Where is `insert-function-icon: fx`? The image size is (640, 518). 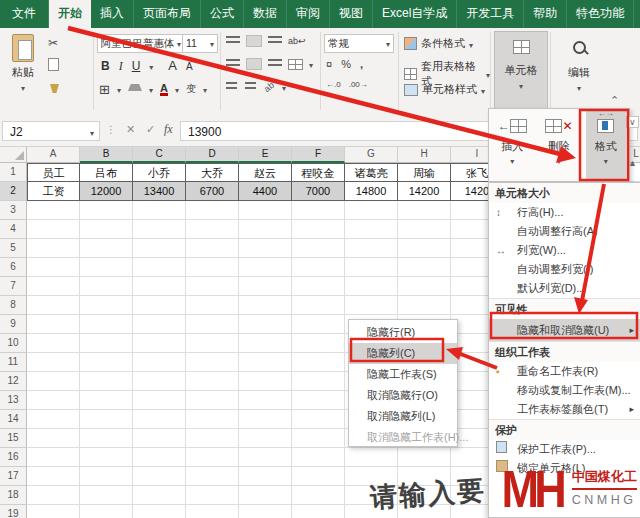
insert-function-icon: fx is located at coordinates (168, 130).